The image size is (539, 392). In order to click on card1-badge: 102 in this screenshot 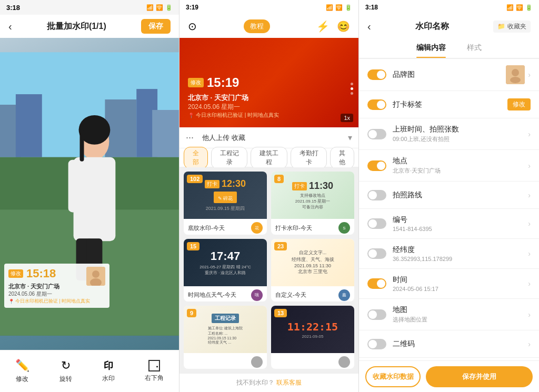, I will do `click(195, 179)`.